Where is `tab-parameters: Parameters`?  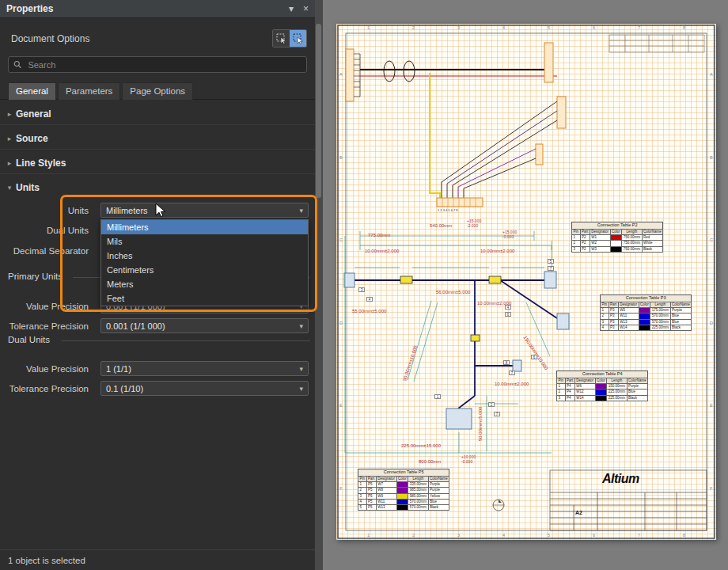 tab-parameters: Parameters is located at coordinates (89, 91).